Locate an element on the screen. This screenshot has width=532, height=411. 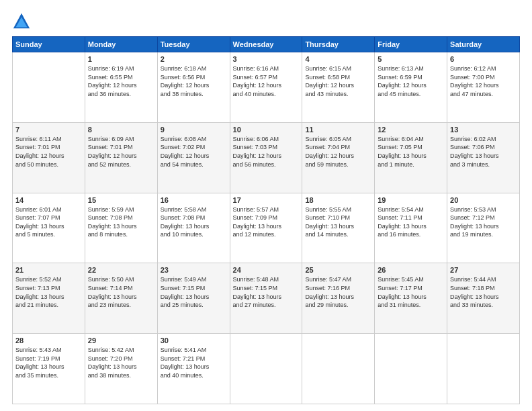
day-number: 28 is located at coordinates (48, 340).